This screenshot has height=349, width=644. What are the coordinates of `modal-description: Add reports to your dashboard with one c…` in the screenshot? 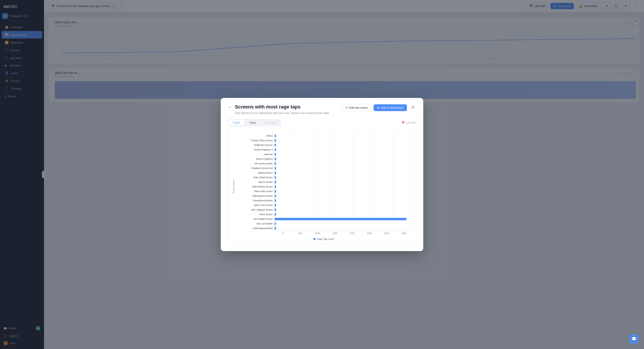 It's located at (288, 113).